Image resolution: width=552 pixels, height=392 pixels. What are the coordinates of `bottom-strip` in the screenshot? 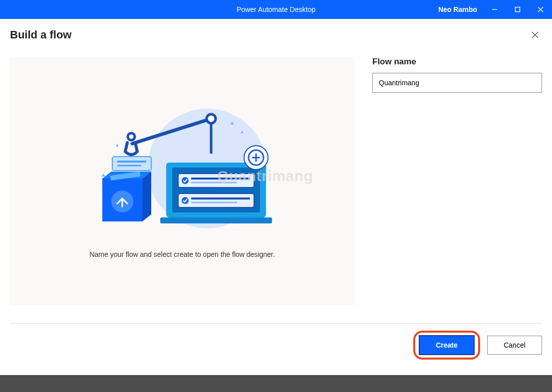 It's located at (276, 384).